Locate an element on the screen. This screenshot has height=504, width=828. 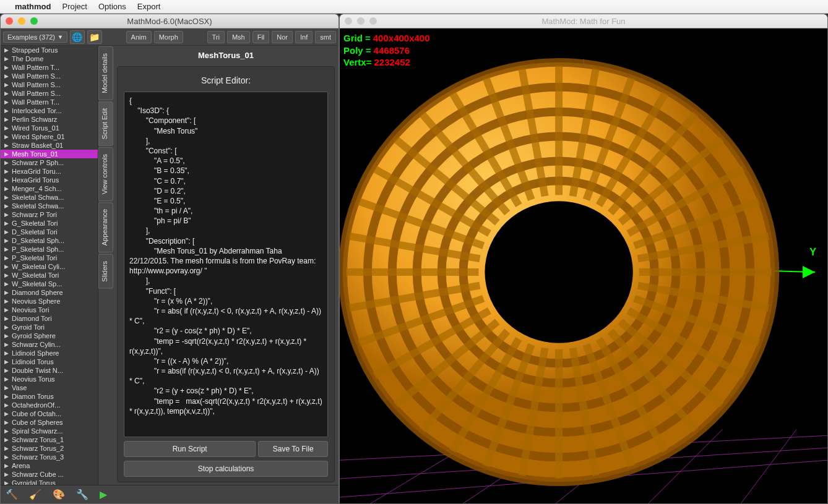
tree-item: ▶Cube of Spheres is located at coordinates (50, 422).